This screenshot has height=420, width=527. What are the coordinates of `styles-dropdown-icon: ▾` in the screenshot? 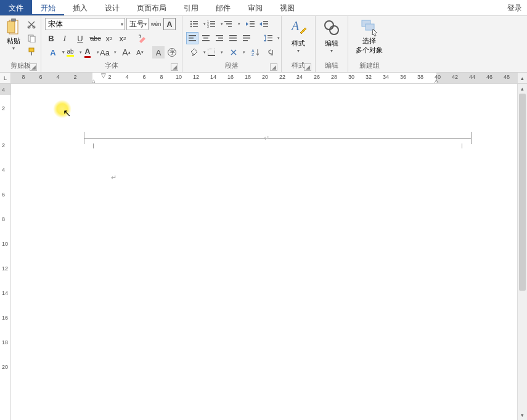 It's located at (298, 50).